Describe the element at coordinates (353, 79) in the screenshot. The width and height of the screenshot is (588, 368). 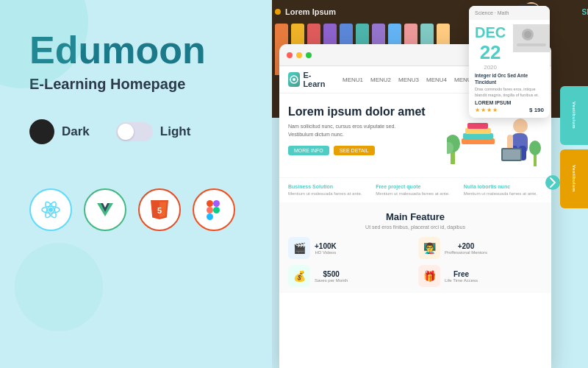
I see `nav-menu1: MENU1` at that location.